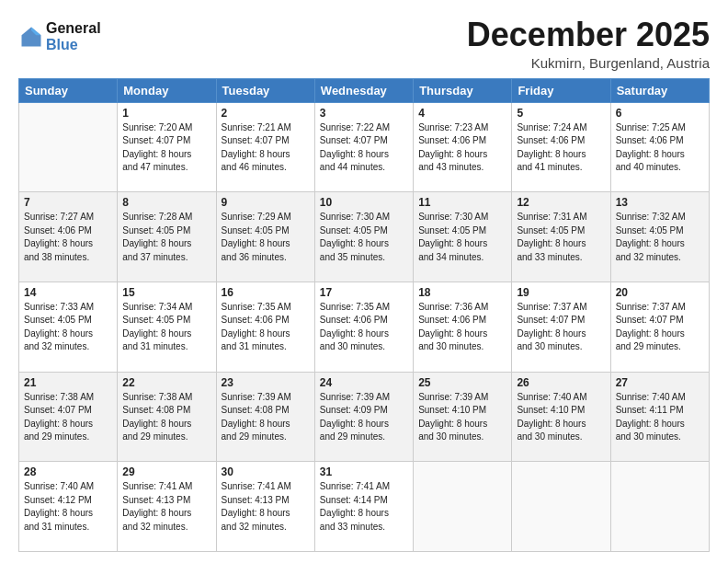  What do you see at coordinates (364, 44) in the screenshot?
I see `header: General Blue December 2025 Kukmirn, Burg…` at bounding box center [364, 44].